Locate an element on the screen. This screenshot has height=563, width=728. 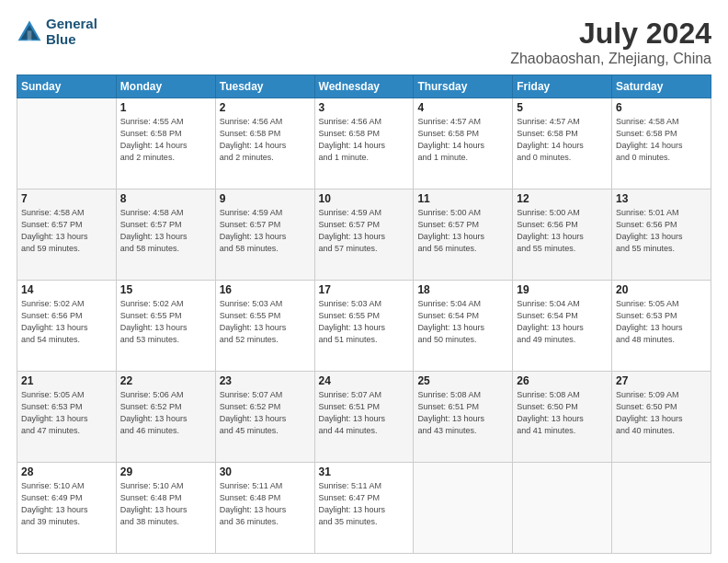
calendar-day-cell: 10Sunrise: 4:59 AM Sunset: 6:57 PM Dayli… is located at coordinates (364, 236).